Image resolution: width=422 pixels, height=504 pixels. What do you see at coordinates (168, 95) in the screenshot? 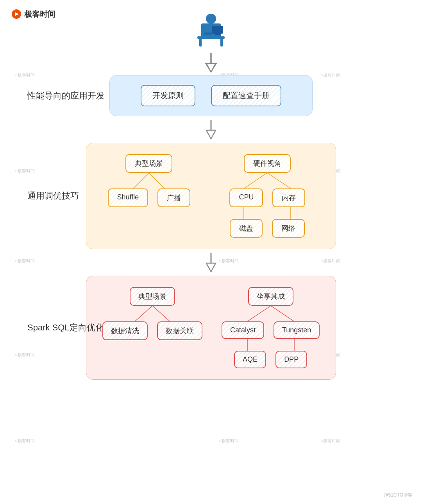
I see `card-kaifa-yuanze: 开发原则` at bounding box center [168, 95].